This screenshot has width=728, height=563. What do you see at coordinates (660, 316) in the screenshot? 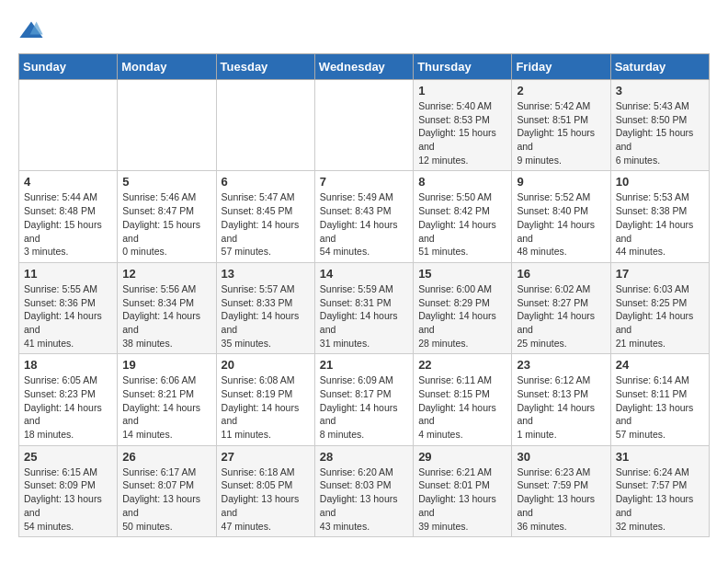
I see `day-info: Sunrise: 6:03 AMSunset: 8:25 PMDaylight:…` at bounding box center [660, 316].